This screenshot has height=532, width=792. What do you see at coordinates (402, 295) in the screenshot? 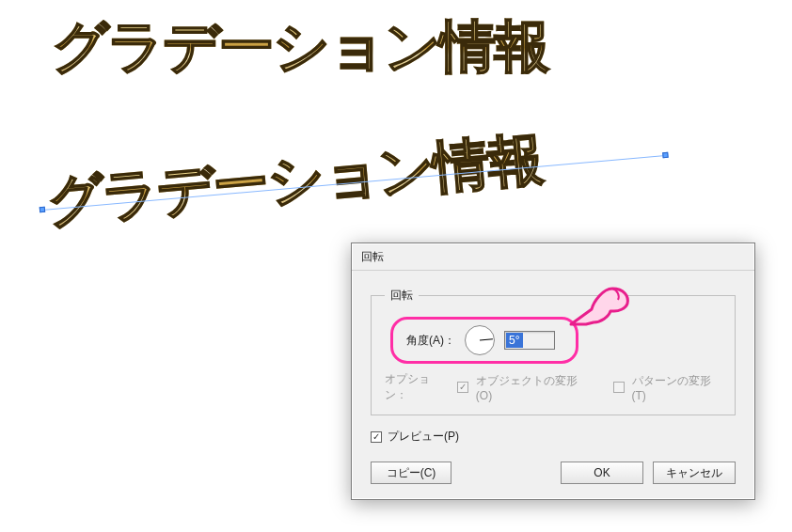
I see `rotate-group-legend: 回転` at bounding box center [402, 295].